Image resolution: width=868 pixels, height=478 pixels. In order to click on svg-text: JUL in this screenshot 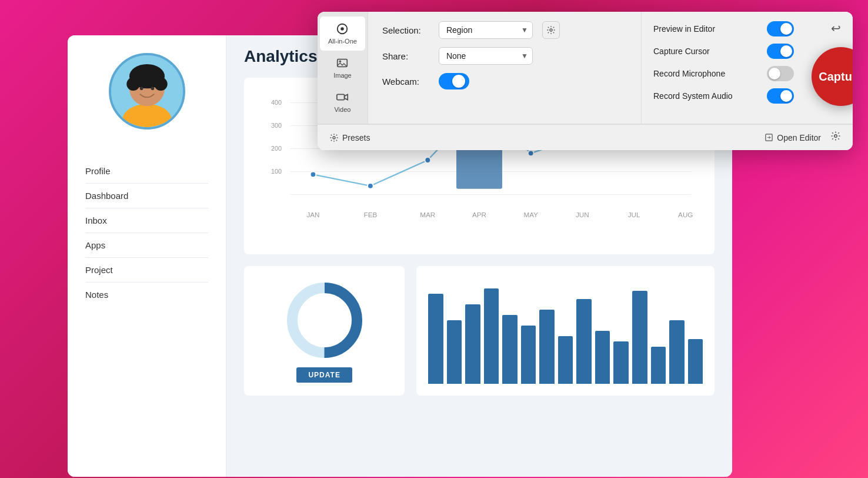, I will do `click(634, 214)`.